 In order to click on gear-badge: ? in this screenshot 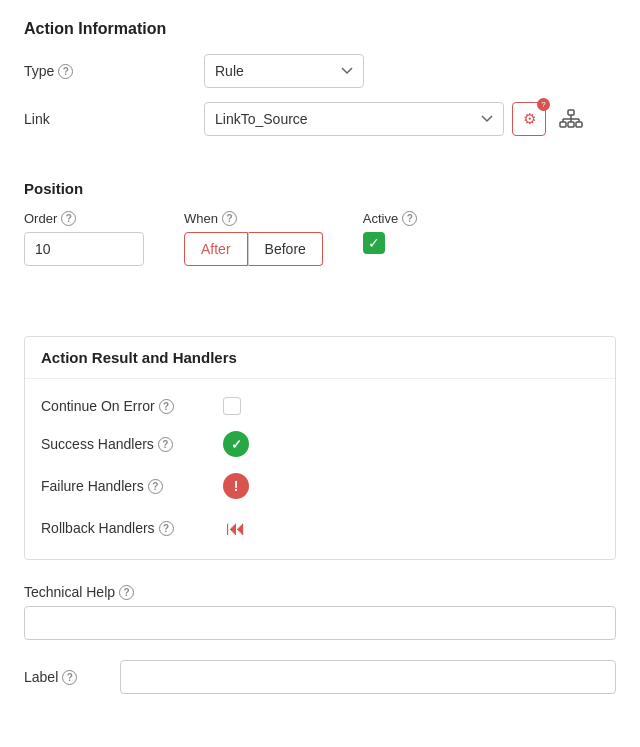, I will do `click(544, 104)`.